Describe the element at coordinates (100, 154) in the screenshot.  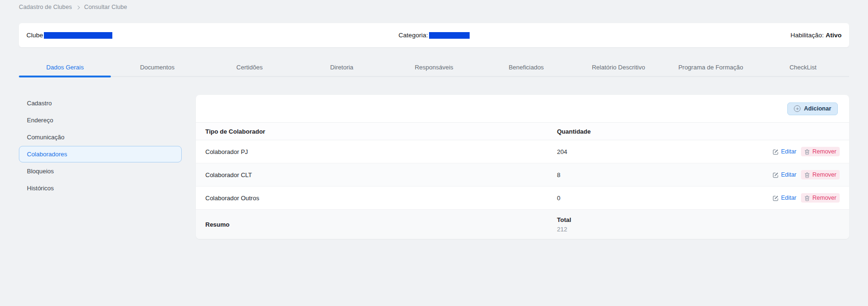
I see `sidebar-item-colaboradores: Colaboradores` at that location.